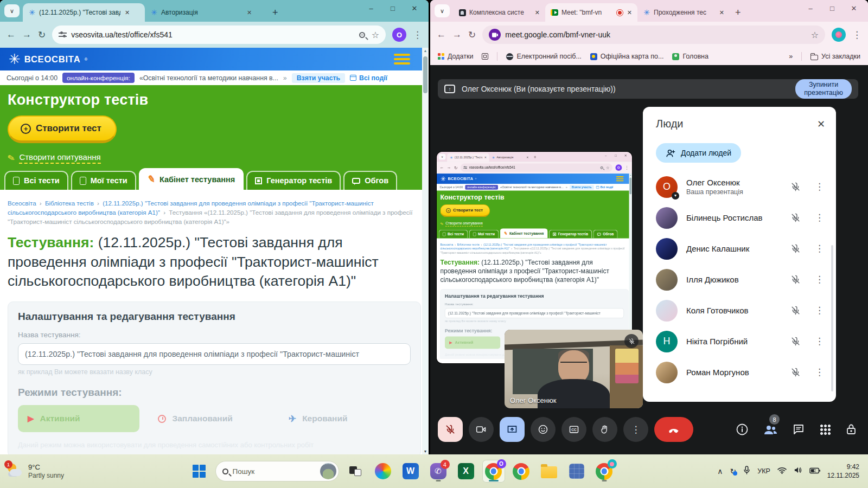  What do you see at coordinates (277, 471) in the screenshot?
I see `taskbar-search: Пошук` at bounding box center [277, 471].